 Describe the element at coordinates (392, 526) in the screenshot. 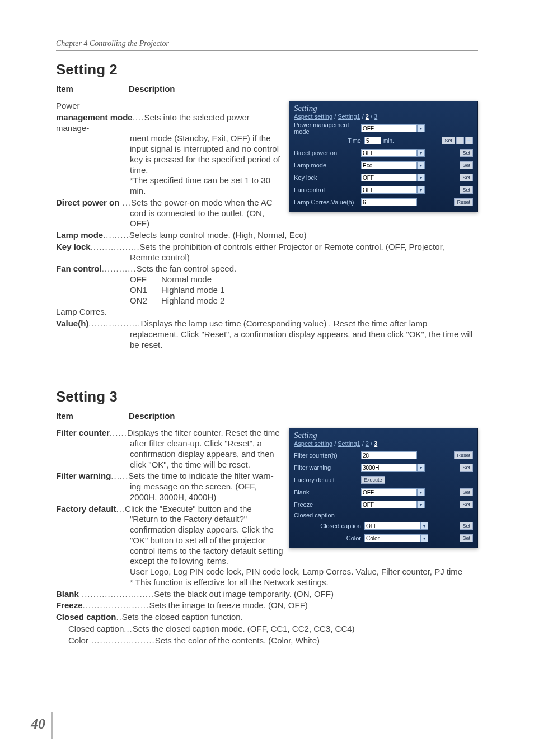

I see `cc-select: OFF` at that location.